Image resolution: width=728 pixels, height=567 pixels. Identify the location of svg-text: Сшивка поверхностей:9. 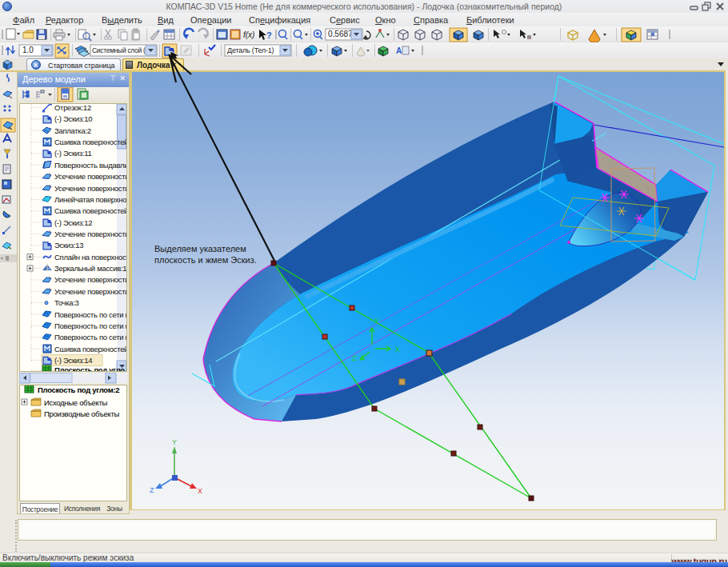
(90, 349).